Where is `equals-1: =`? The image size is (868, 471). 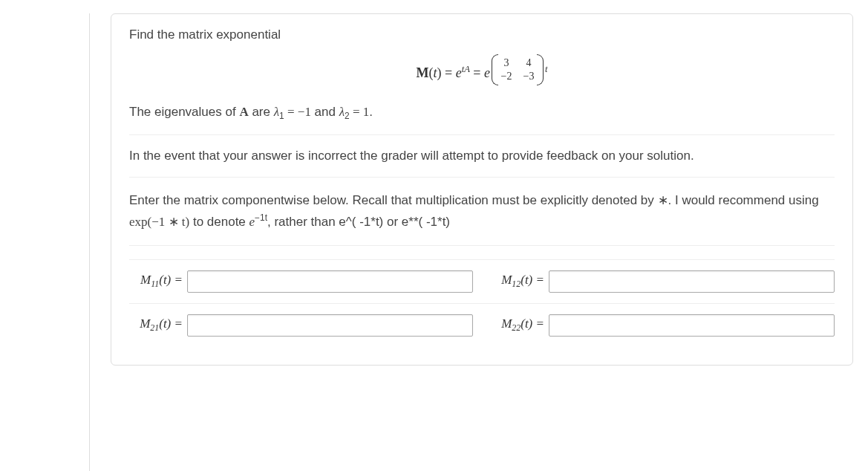
equals-1: = is located at coordinates (448, 73).